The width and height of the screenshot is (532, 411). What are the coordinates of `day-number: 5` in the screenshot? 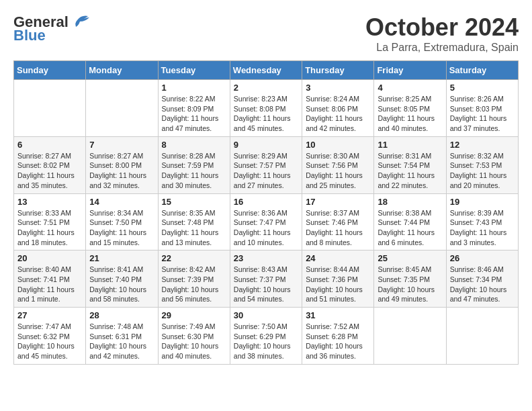 It's located at (482, 87).